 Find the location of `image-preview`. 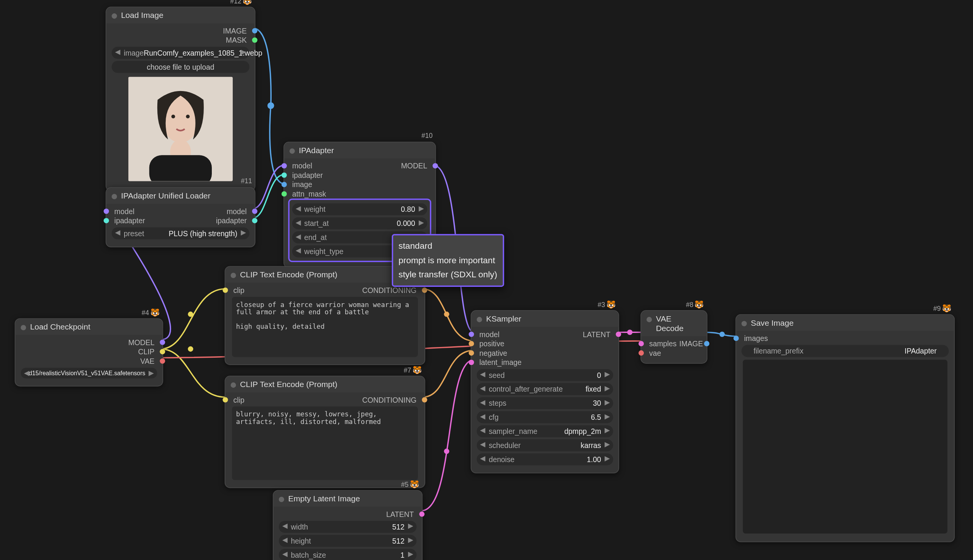

image-preview is located at coordinates (181, 129).